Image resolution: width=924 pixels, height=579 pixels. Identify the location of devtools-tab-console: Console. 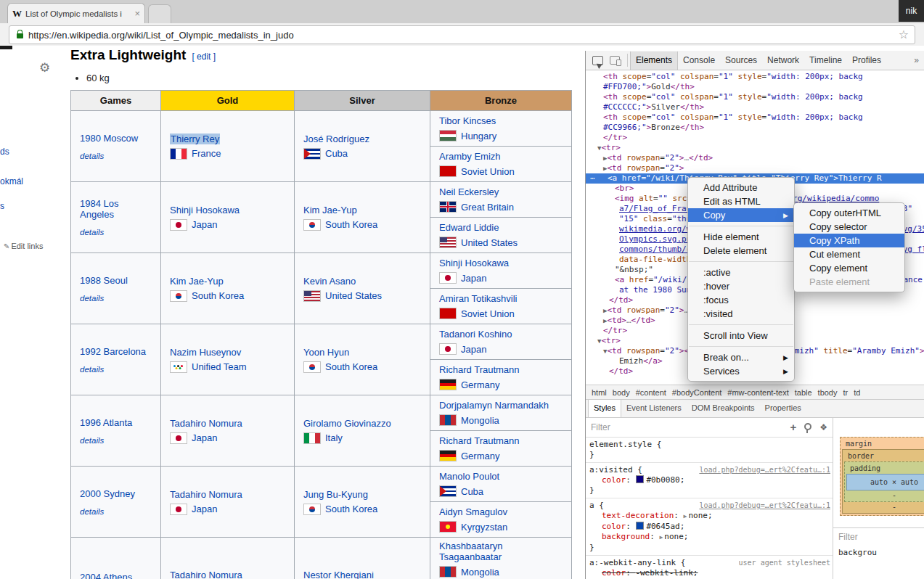
(699, 61).